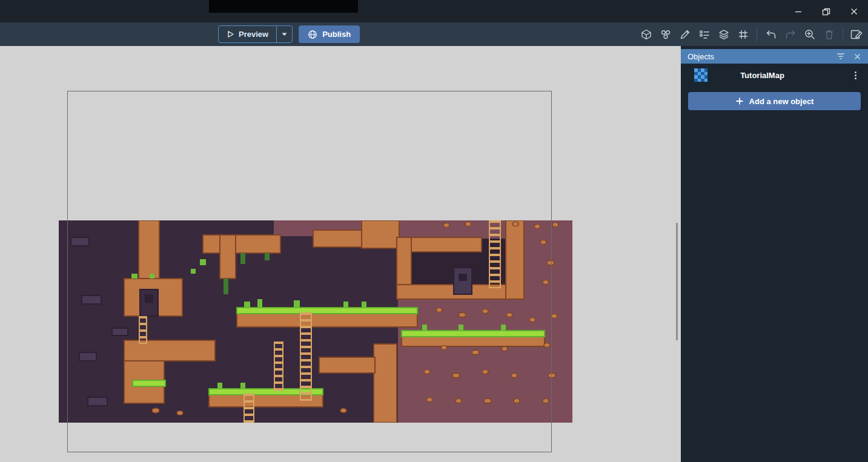 The height and width of the screenshot is (462, 868). What do you see at coordinates (771, 35) in the screenshot?
I see `undo-icon` at bounding box center [771, 35].